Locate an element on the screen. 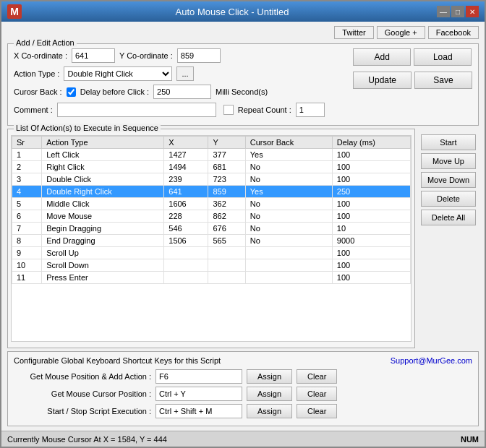 Image resolution: width=486 pixels, height=448 pixels. dots-button: ... is located at coordinates (185, 74).